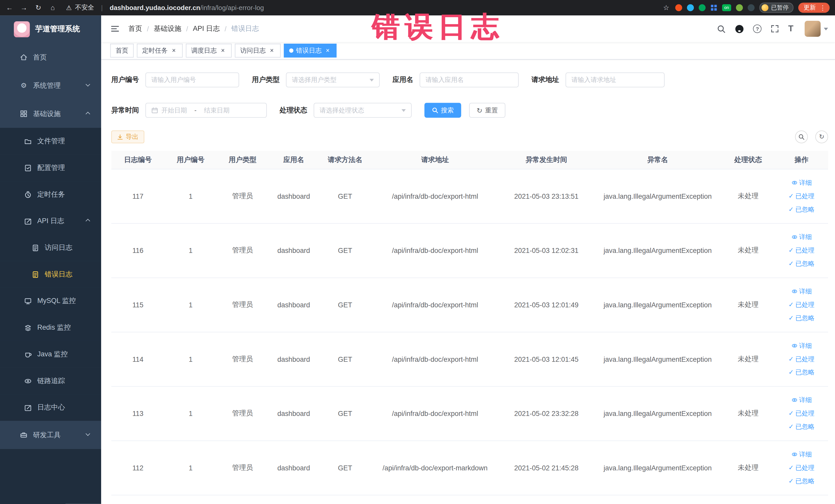  Describe the element at coordinates (28, 407) in the screenshot. I see `edit-square-icon` at that location.